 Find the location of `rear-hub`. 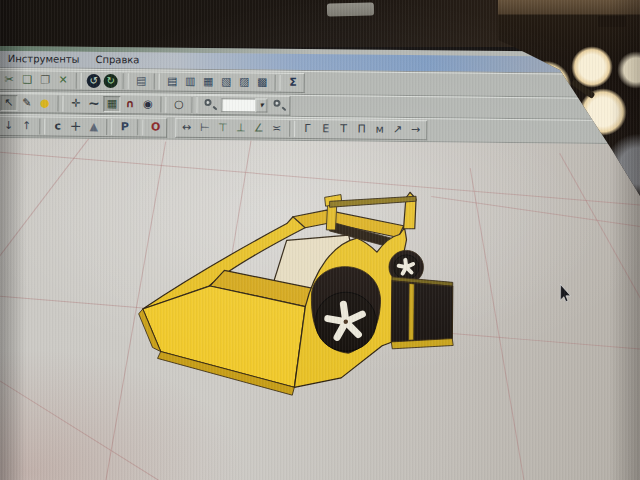

rear-hub is located at coordinates (406, 268).